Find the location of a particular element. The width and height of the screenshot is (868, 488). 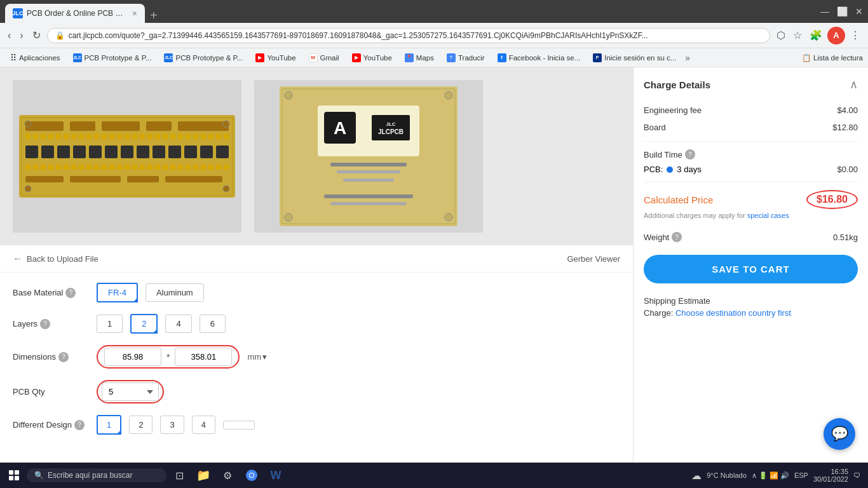

shipping-charge-row: Charge: Choose destination country first is located at coordinates (751, 313).